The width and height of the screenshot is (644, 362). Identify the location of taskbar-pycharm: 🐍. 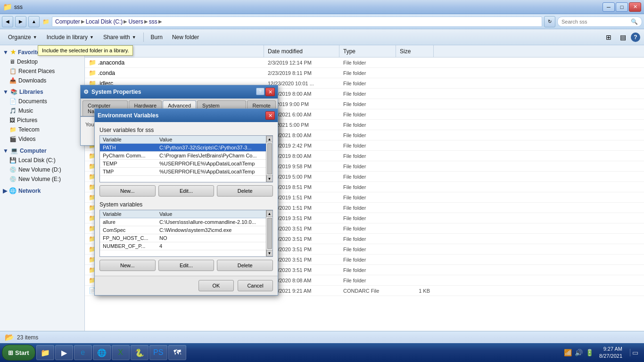
(140, 353).